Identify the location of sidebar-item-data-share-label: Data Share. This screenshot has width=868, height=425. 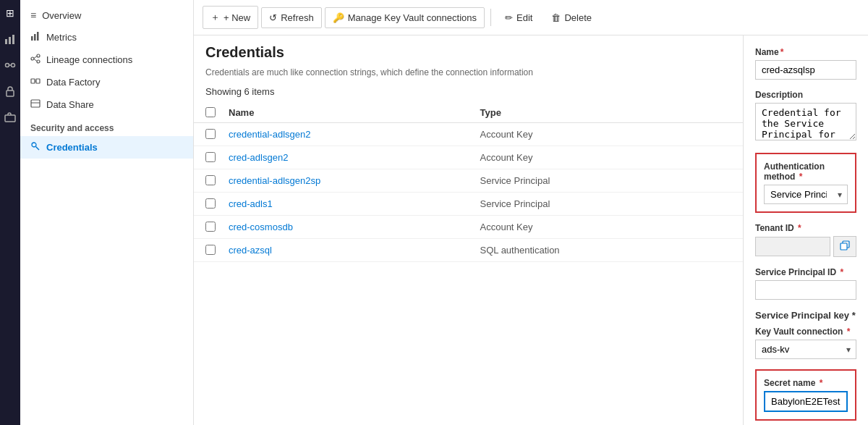
(70, 104).